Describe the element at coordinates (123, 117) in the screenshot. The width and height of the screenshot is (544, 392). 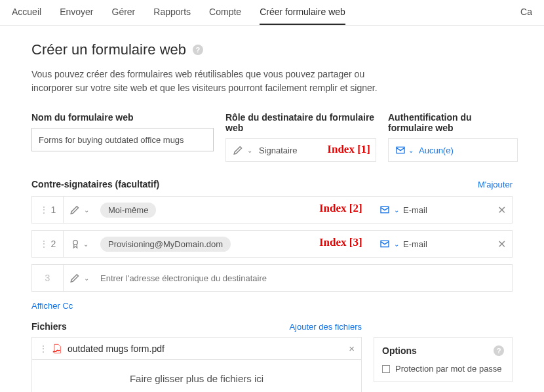
I see `form-name-label: Nom du formulaire web` at that location.